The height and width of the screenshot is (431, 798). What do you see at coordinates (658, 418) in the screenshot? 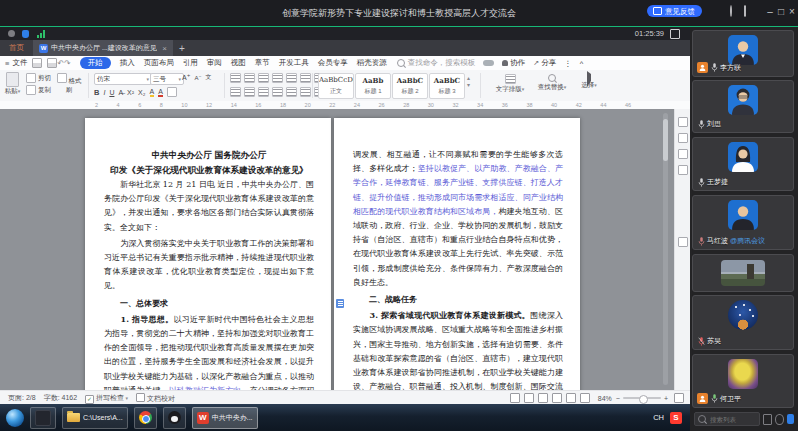
I see `language-indicator: CH` at bounding box center [658, 418].